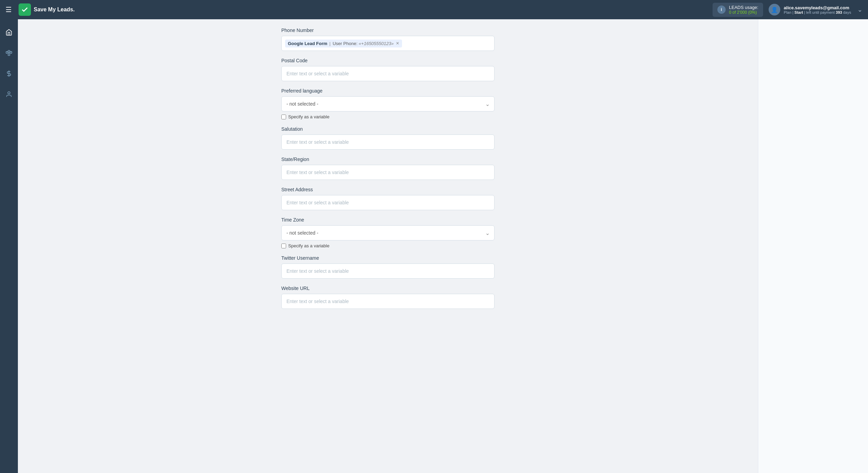  Describe the element at coordinates (9, 32) in the screenshot. I see `sidebar-item-home` at that location.